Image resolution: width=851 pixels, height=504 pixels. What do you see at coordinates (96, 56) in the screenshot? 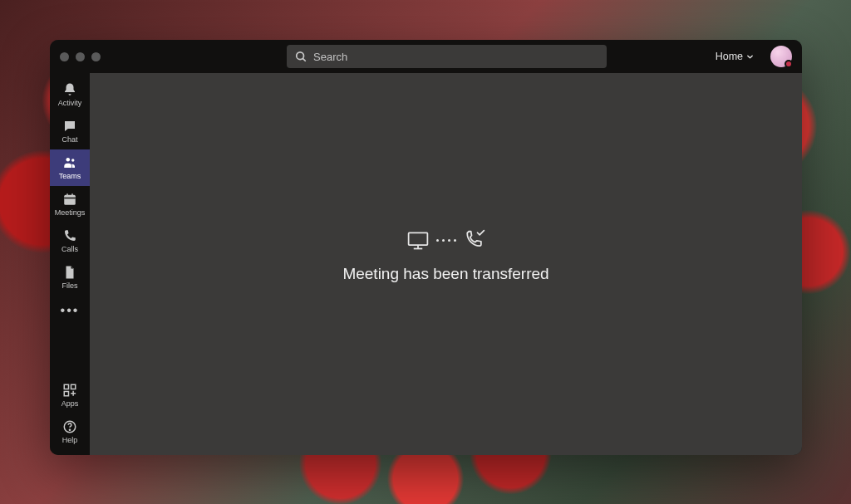
I see `maximize-window-button` at bounding box center [96, 56].